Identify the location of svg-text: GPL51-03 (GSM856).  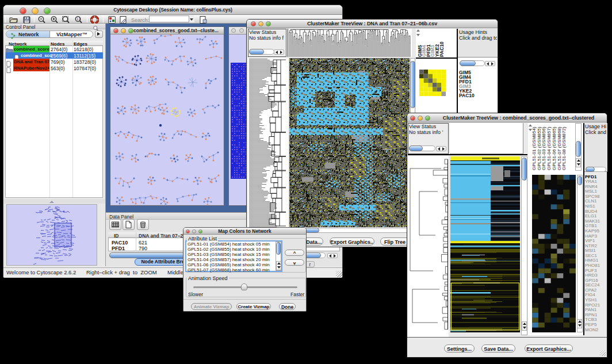
(544, 148).